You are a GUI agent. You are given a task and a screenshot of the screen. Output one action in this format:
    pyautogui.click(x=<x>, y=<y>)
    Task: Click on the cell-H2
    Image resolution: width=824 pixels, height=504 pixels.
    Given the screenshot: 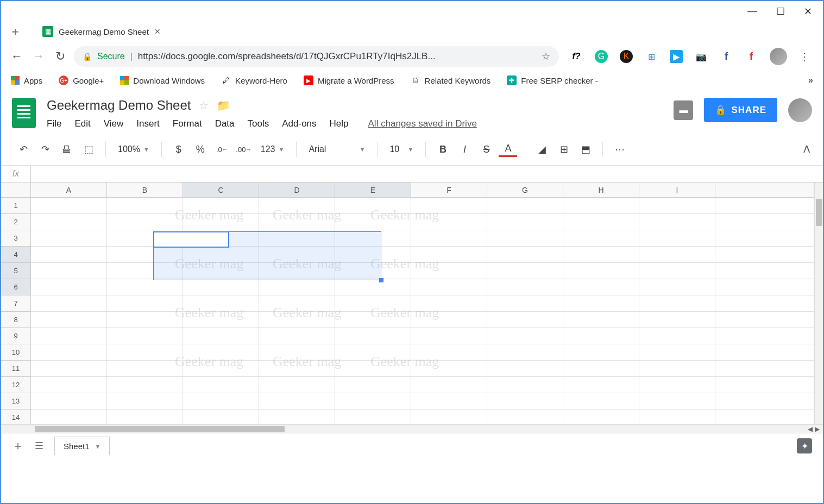 What is the action you would take?
    pyautogui.click(x=601, y=222)
    